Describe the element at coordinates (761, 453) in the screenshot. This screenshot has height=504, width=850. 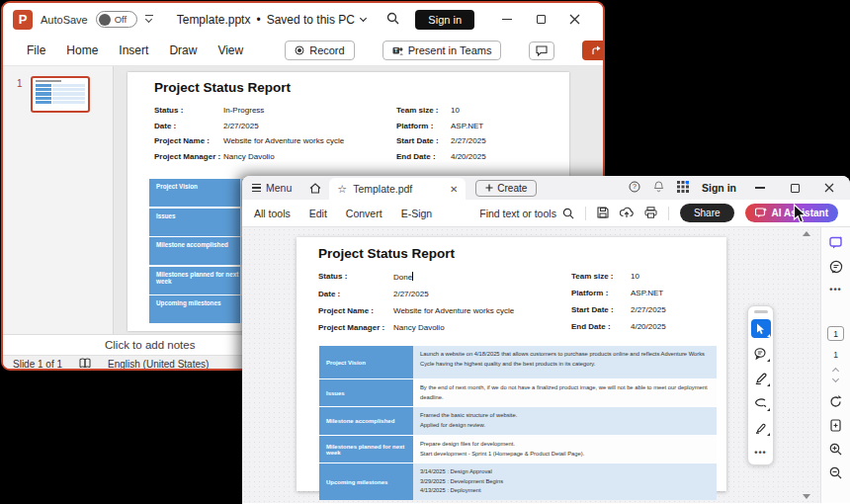
I see `more-tools-button: •••` at that location.